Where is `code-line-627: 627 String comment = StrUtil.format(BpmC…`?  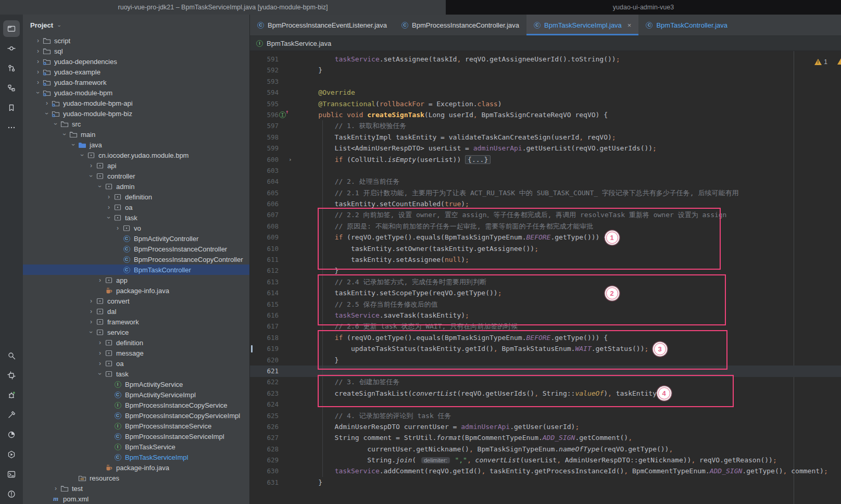 code-line-627: 627 String comment = StrUtil.format(BpmC… is located at coordinates (546, 437).